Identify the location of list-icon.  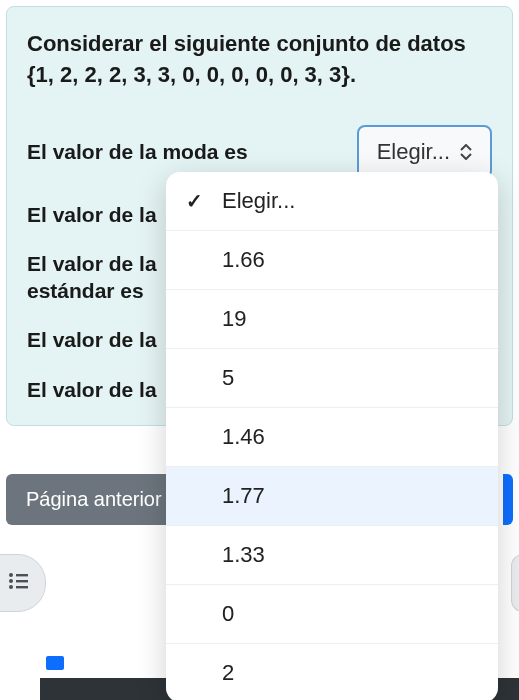
(19, 583).